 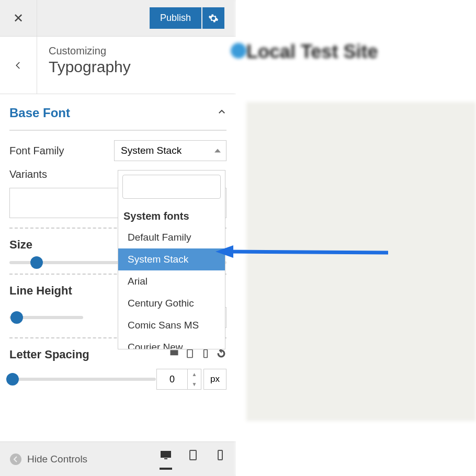 I want to click on dropdown-option-courier-new: Courier New, so click(x=172, y=343).